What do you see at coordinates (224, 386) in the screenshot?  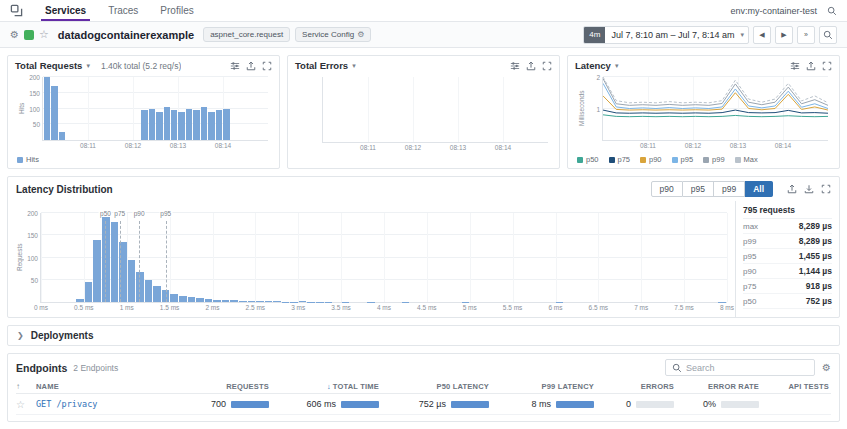 I see `column-header-requests: REQUESTS` at bounding box center [224, 386].